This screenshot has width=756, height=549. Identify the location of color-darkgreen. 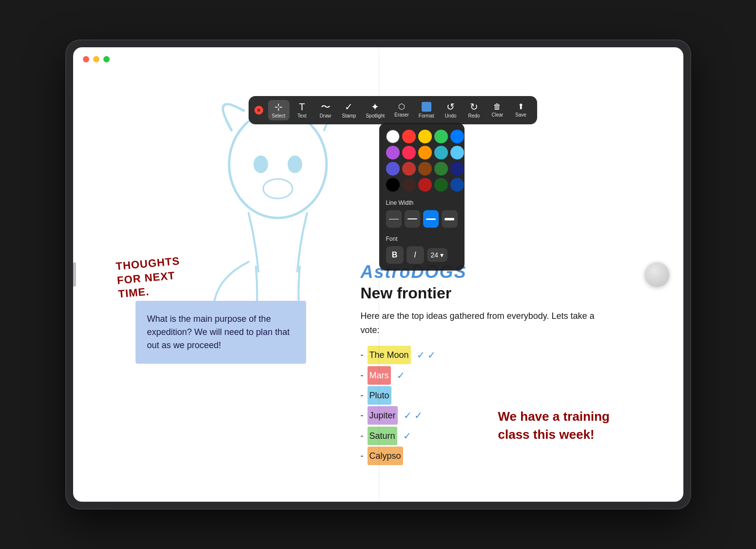
(441, 169).